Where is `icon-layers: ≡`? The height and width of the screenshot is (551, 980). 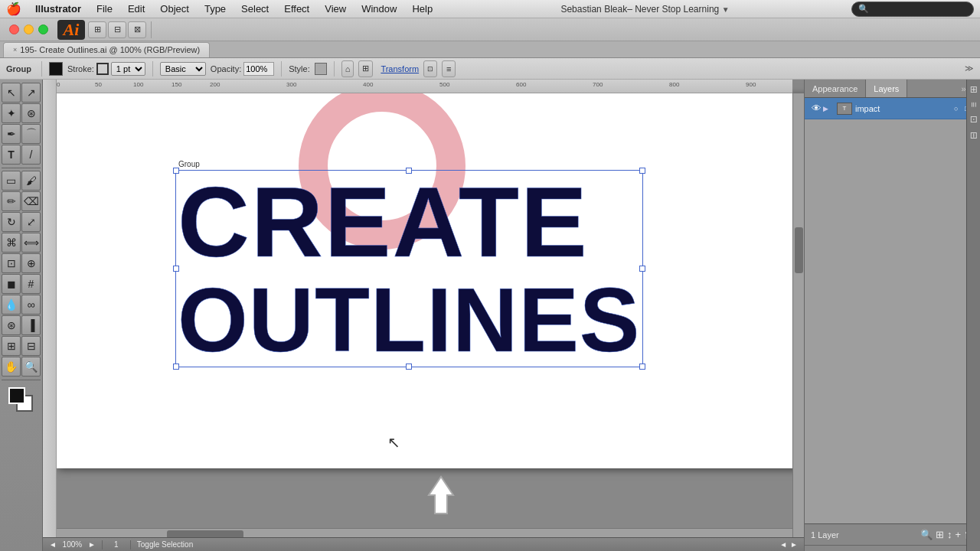 icon-layers: ≡ is located at coordinates (974, 104).